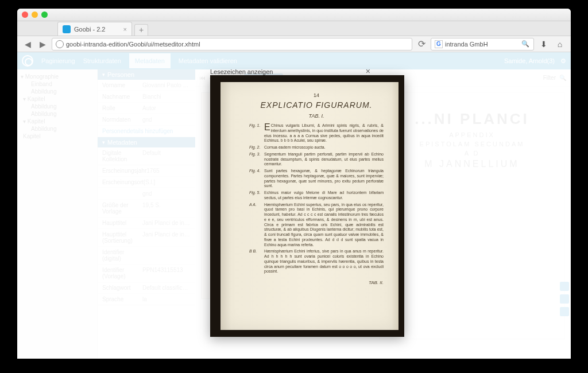 This screenshot has width=588, height=373. Describe the element at coordinates (466, 44) in the screenshot. I see `search-text: intranda GmbH` at that location.